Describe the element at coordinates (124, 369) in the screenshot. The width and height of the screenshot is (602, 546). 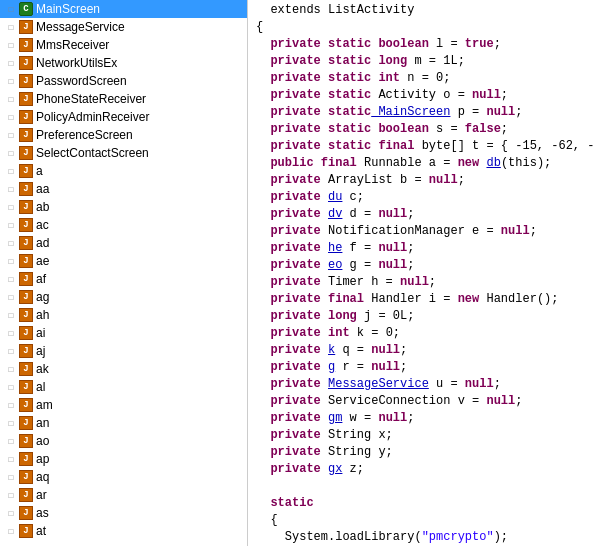
I see `tree-item-ak: □Jak` at that location.